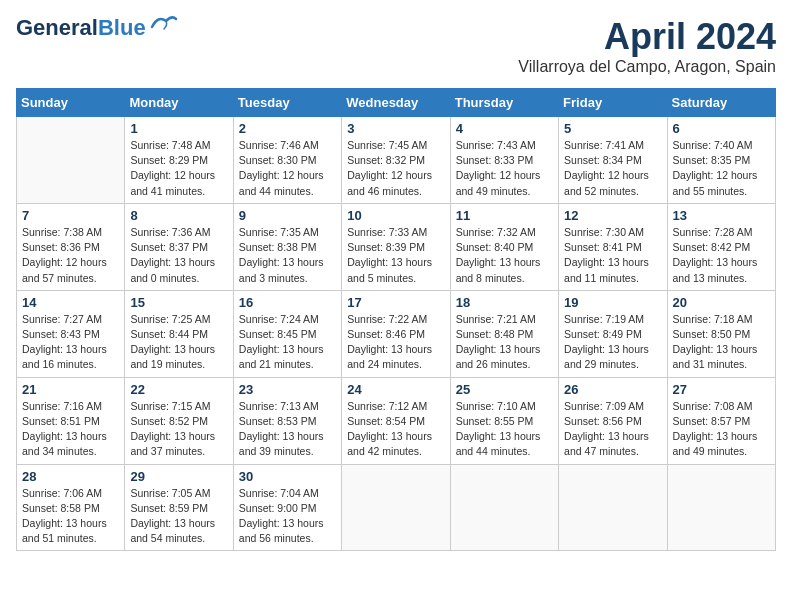  I want to click on day-cell: 16Sunrise: 7:24 AM Sunset: 8:45 PM Dayli…, so click(287, 334).